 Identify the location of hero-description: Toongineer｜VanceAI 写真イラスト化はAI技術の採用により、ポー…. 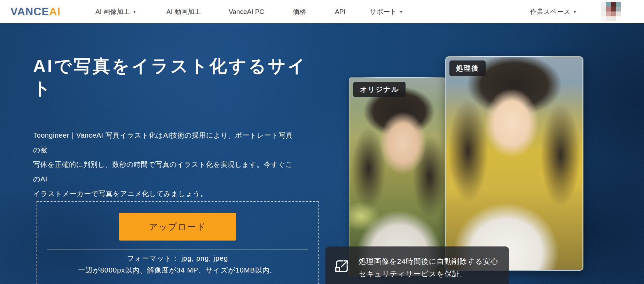
(165, 164).